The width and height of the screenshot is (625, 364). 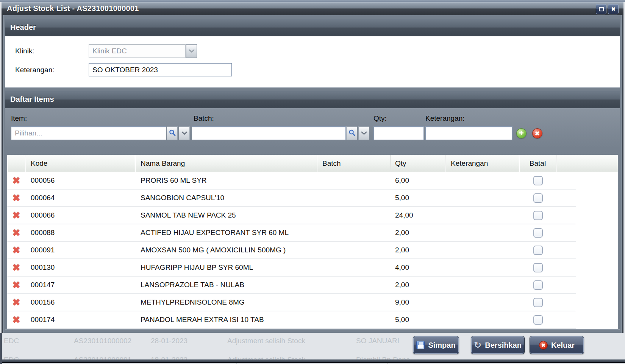 I want to click on row-qty: 9,00, so click(x=418, y=302).